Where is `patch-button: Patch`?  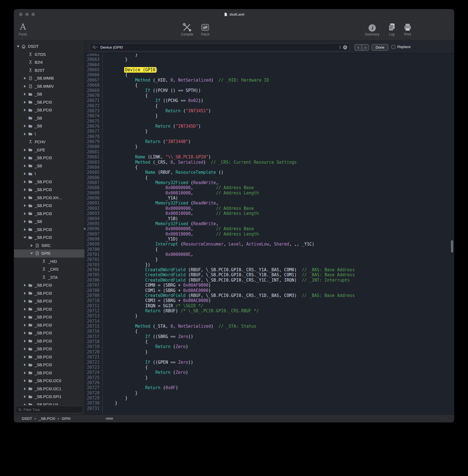 patch-button: Patch is located at coordinates (205, 29).